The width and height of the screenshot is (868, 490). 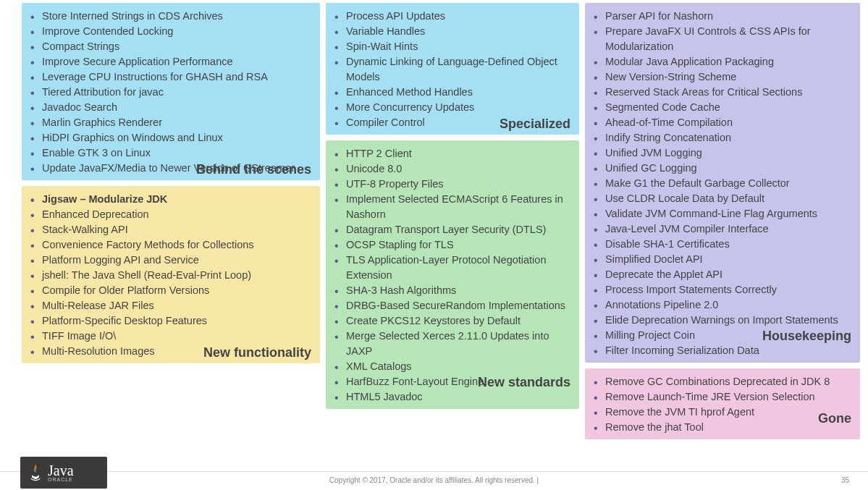 What do you see at coordinates (729, 245) in the screenshot?
I see `list-item: Disable SHA-1 Certificates` at bounding box center [729, 245].